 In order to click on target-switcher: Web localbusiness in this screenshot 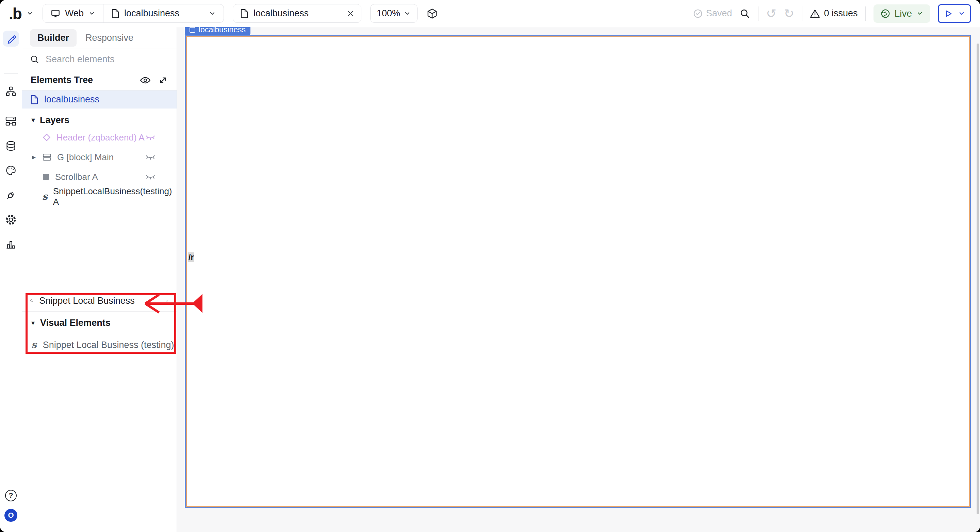, I will do `click(133, 14)`.